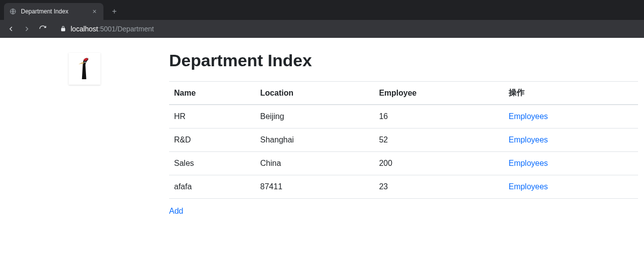 This screenshot has width=644, height=264. Describe the element at coordinates (314, 140) in the screenshot. I see `cell-location: Shanghai` at that location.